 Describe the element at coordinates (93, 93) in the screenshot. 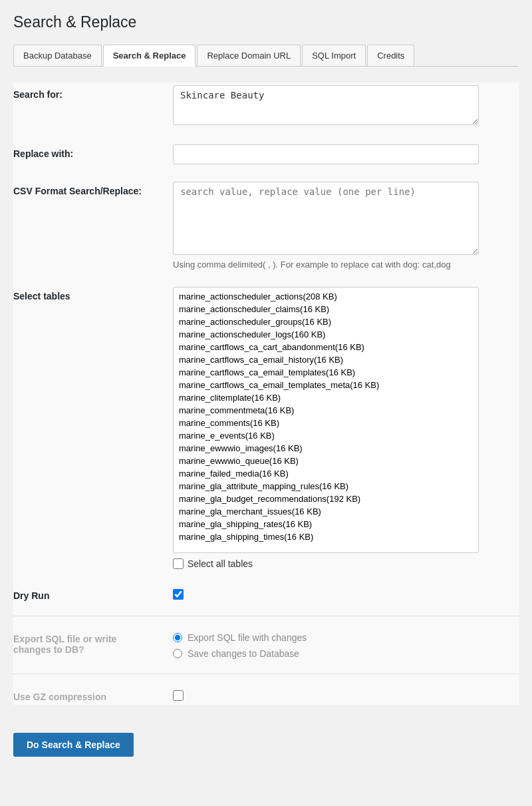

I see `search-for-label: Search for:` at that location.